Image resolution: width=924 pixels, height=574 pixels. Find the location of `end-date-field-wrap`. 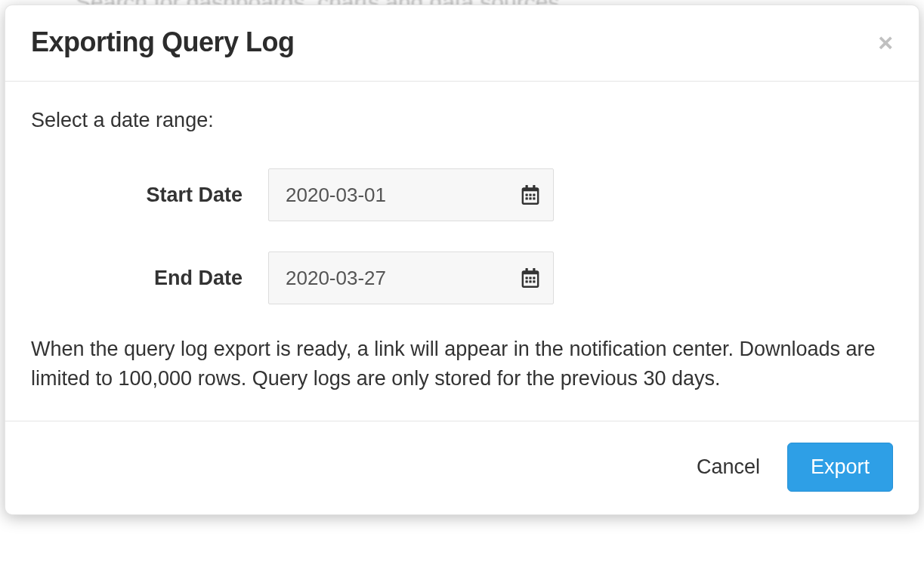

end-date-field-wrap is located at coordinates (411, 278).